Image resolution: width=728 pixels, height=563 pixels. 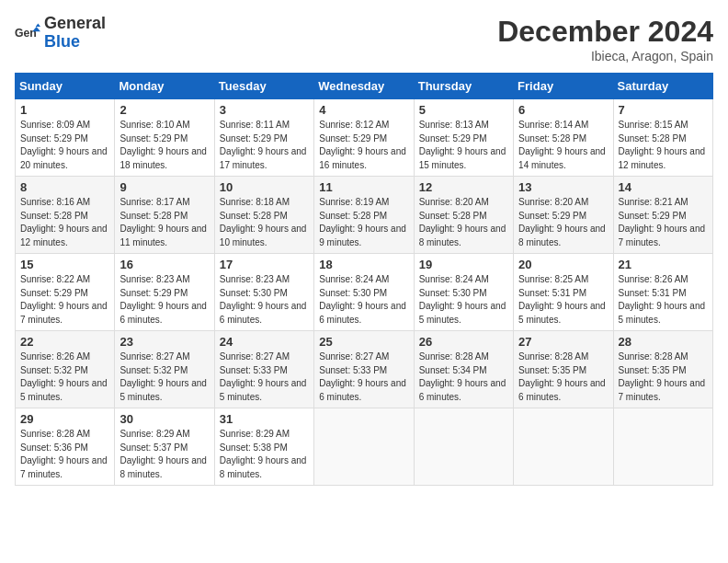 I want to click on col-header-thursday: Thursday, so click(x=463, y=86).